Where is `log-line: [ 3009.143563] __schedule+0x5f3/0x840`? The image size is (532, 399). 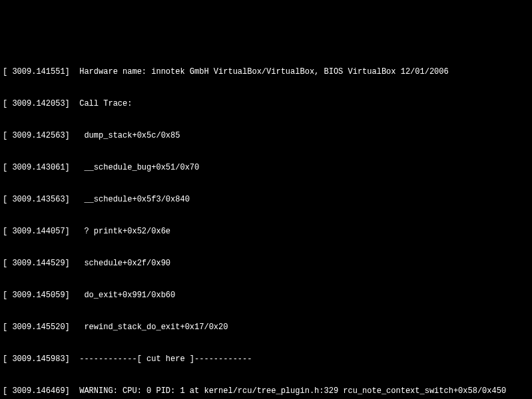 log-line: [ 3009.143563] __schedule+0x5f3/0x840 is located at coordinates (266, 200).